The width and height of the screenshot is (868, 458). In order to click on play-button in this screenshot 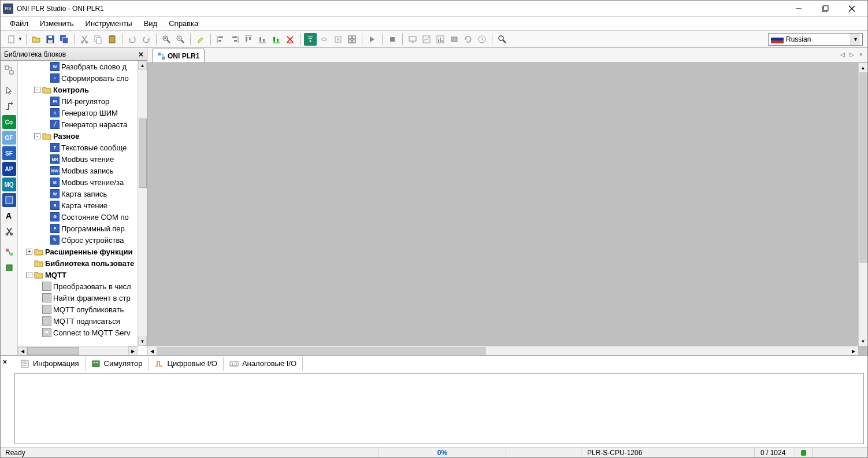, I will do `click(372, 39)`.